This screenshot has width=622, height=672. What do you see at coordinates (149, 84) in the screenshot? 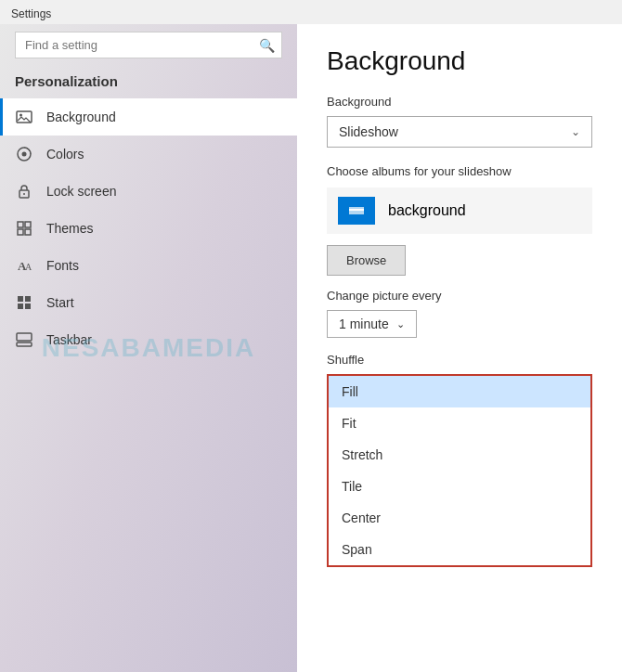
I see `sidebar-section-title: Personalization` at bounding box center [149, 84].